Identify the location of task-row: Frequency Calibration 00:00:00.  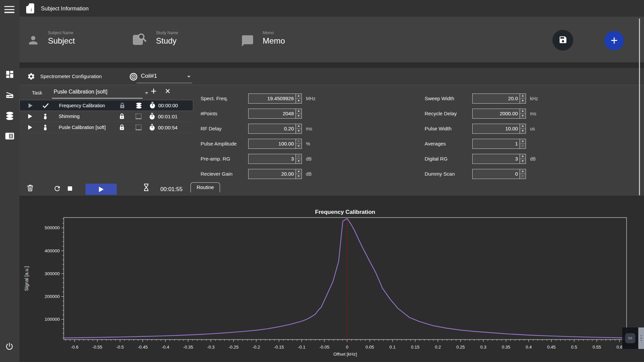
(106, 105).